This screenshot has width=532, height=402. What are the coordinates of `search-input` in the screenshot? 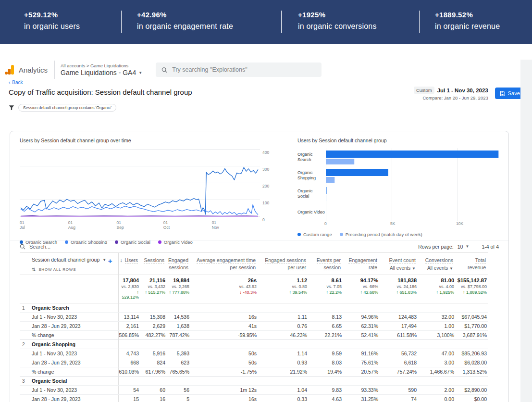 It's located at (244, 70).